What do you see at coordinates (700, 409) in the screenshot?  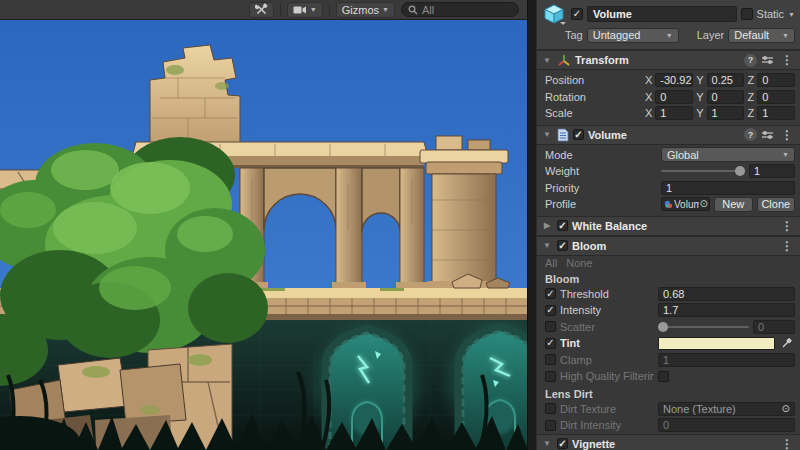 I see `dirt-texture-value: None (Texture)` at bounding box center [700, 409].